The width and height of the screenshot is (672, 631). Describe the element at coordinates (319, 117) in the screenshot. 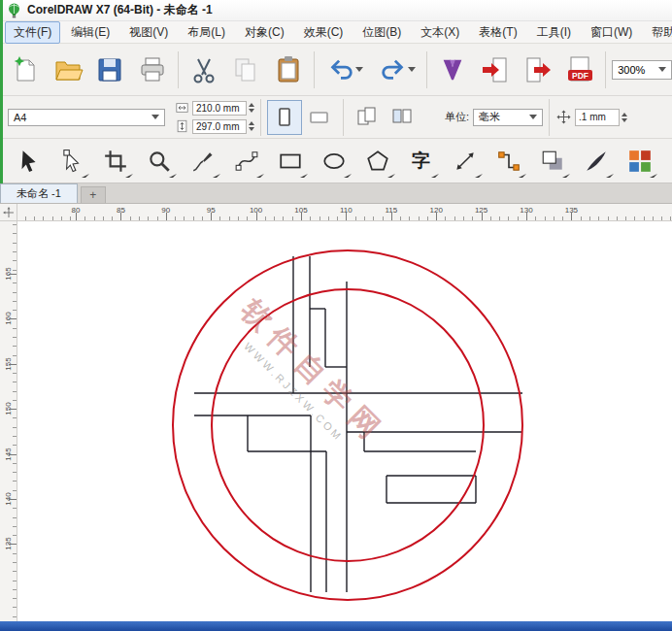

I see `landscape-icon` at that location.